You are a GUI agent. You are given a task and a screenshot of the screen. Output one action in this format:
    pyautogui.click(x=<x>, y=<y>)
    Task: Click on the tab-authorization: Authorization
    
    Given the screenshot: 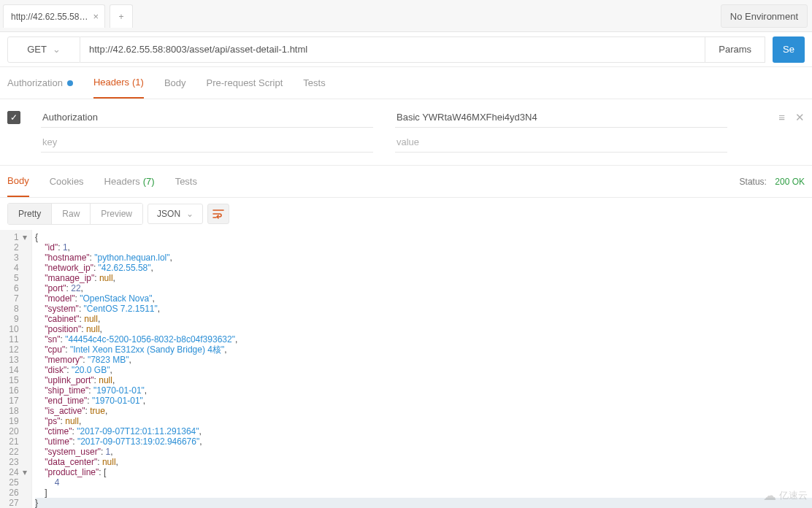 What is the action you would take?
    pyautogui.click(x=40, y=83)
    